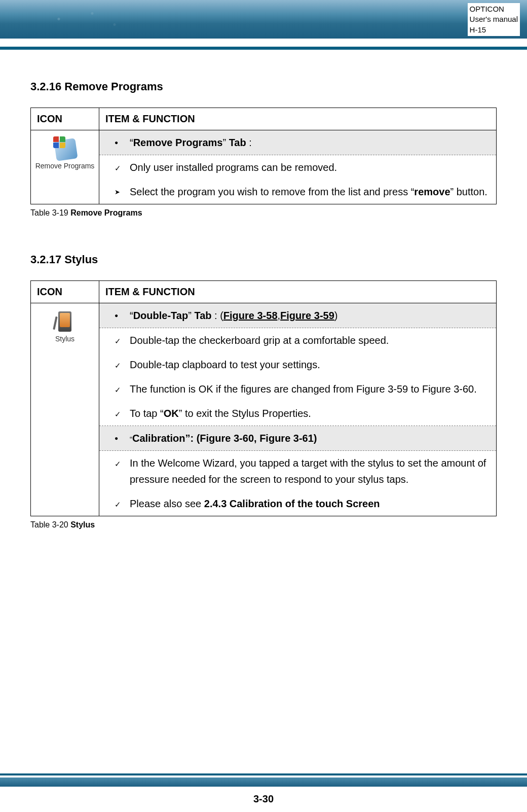 This screenshot has height=812, width=527. What do you see at coordinates (298, 414) in the screenshot?
I see `stylus-r4: To tap “OK” to exit the Stylus Propertie…` at bounding box center [298, 414].